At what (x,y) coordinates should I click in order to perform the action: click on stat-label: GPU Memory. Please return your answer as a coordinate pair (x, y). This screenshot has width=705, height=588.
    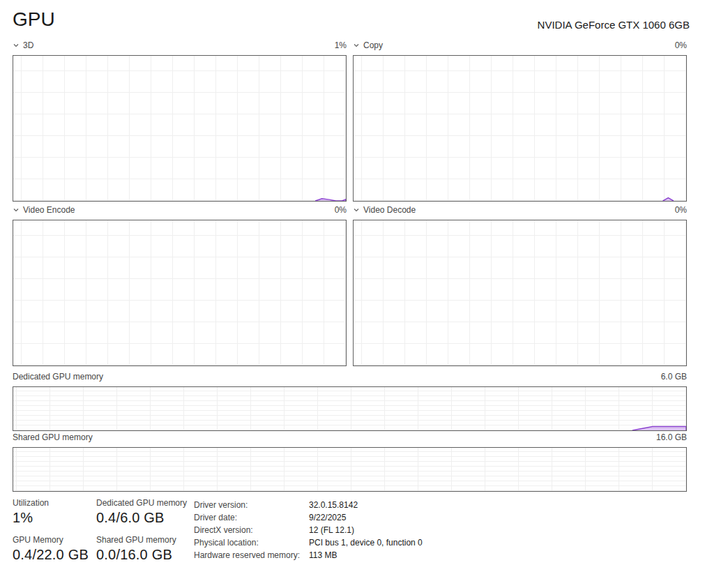
    Looking at the image, I should click on (54, 540).